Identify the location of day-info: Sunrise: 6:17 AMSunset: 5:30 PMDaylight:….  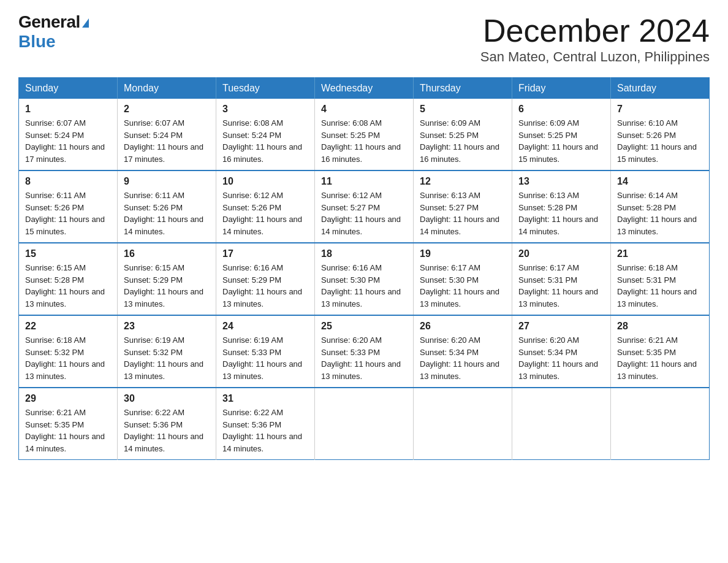
(460, 286).